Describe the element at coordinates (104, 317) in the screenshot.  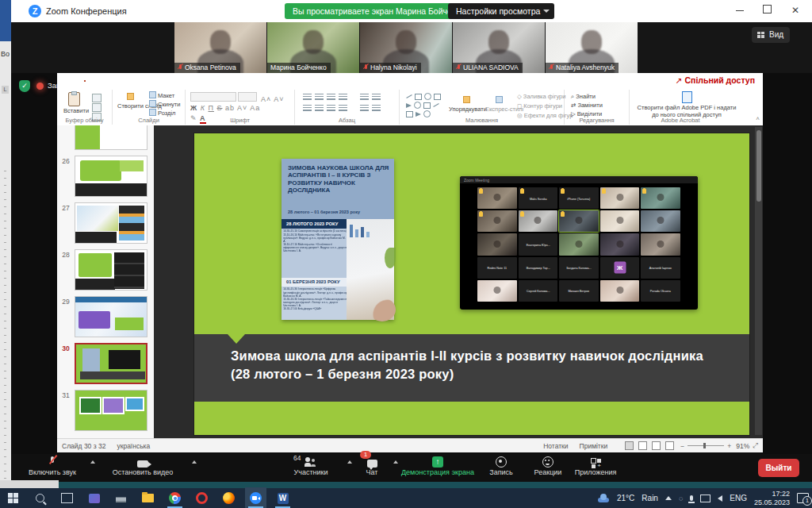
I see `slide-thumbnail-item: 29` at that location.